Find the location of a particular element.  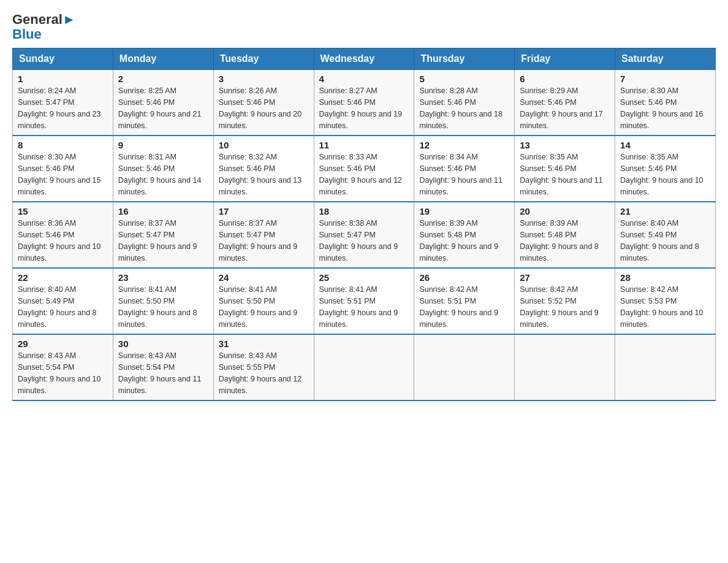

day-number: 13 is located at coordinates (565, 145).